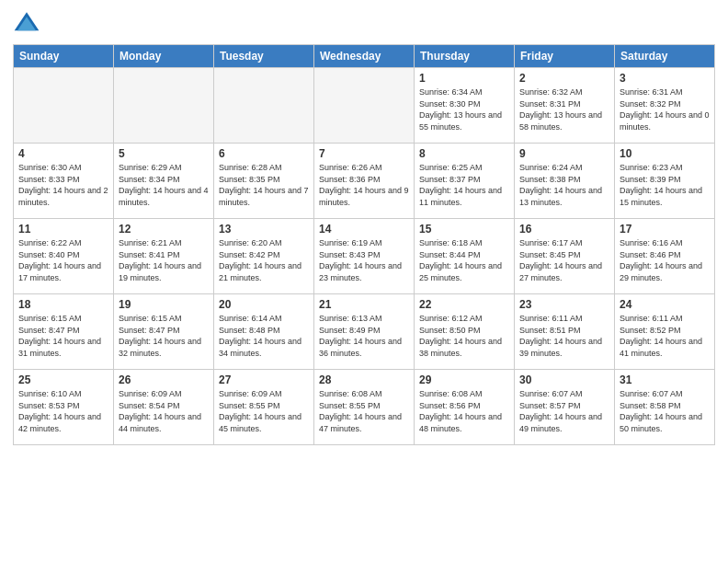 The image size is (728, 563). What do you see at coordinates (64, 257) in the screenshot?
I see `calendar-cell: 11Sunrise: 6:22 AMSunset: 8:40 PMDayligh…` at bounding box center [64, 257].